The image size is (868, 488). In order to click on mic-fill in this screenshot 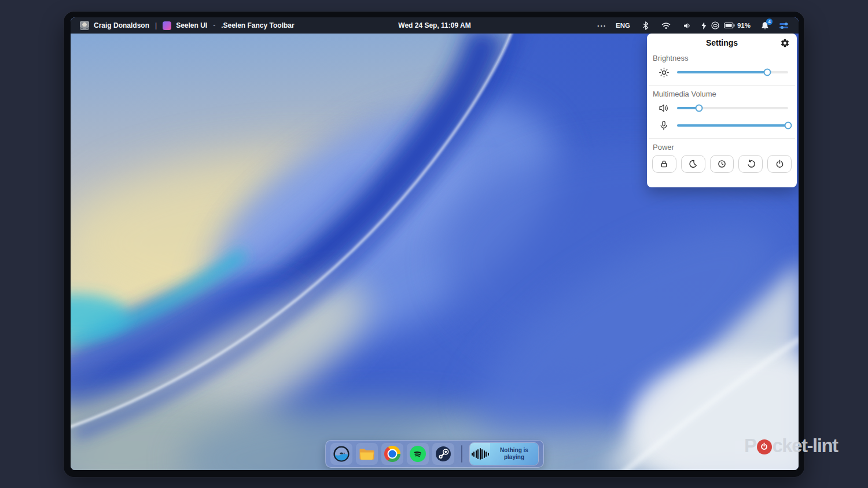, I will do `click(733, 125)`.